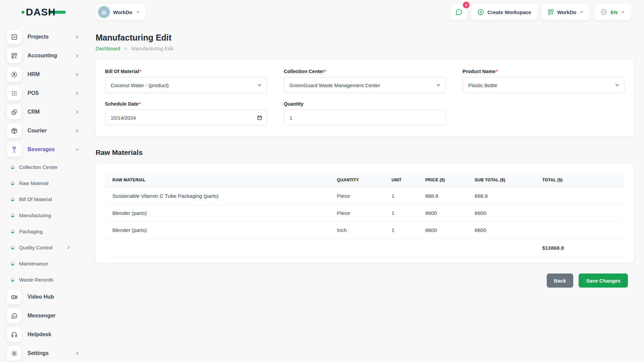  Describe the element at coordinates (447, 180) in the screenshot. I see `column-header-price: PRICE ($)` at that location.